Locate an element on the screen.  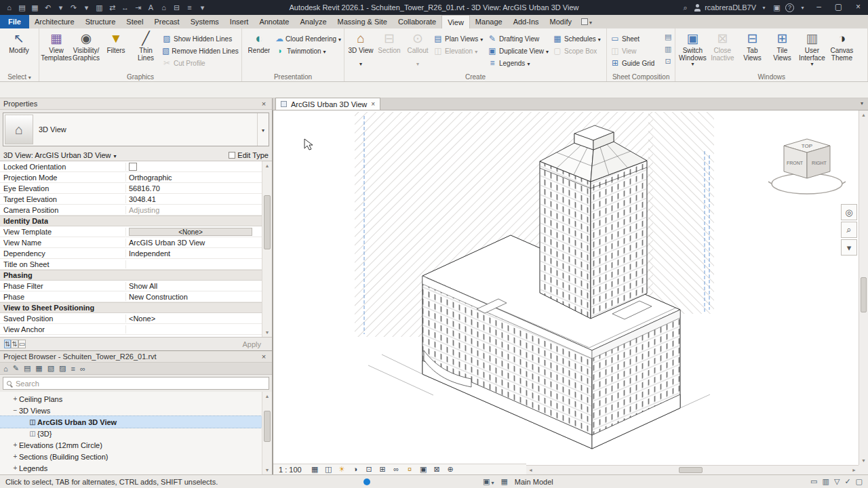
panel-label-presentation: Presentation is located at coordinates (293, 77).